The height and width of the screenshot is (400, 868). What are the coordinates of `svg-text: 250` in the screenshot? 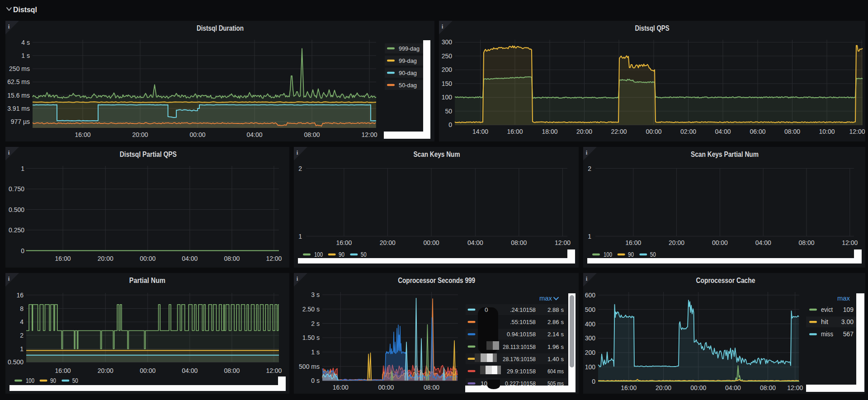 It's located at (447, 56).